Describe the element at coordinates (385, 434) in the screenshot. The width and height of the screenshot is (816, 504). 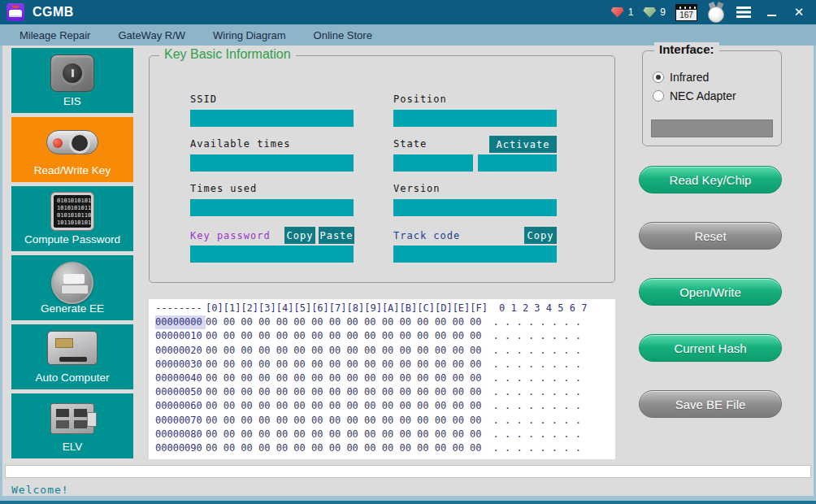
I see `hex-row: 0000008000 00 00 00 00 00 00 00 00 00 00…` at that location.